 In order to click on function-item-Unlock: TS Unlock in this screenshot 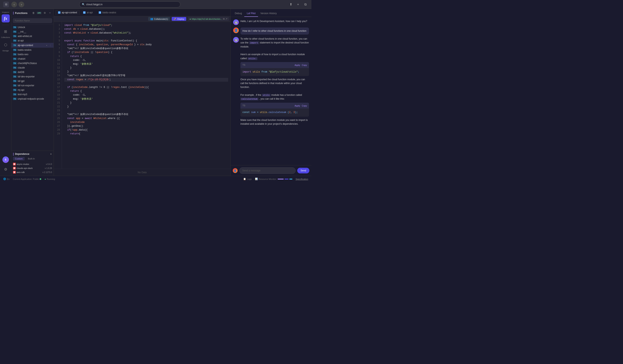, I will do `click(33, 27)`.